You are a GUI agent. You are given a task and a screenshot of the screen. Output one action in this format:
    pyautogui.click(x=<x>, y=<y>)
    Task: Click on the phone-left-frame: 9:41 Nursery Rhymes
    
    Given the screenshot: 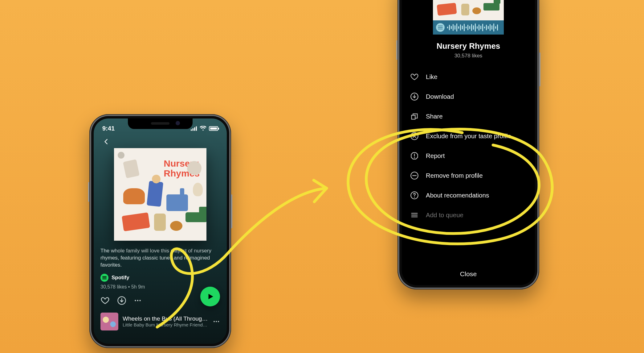 What is the action you would take?
    pyautogui.click(x=160, y=231)
    